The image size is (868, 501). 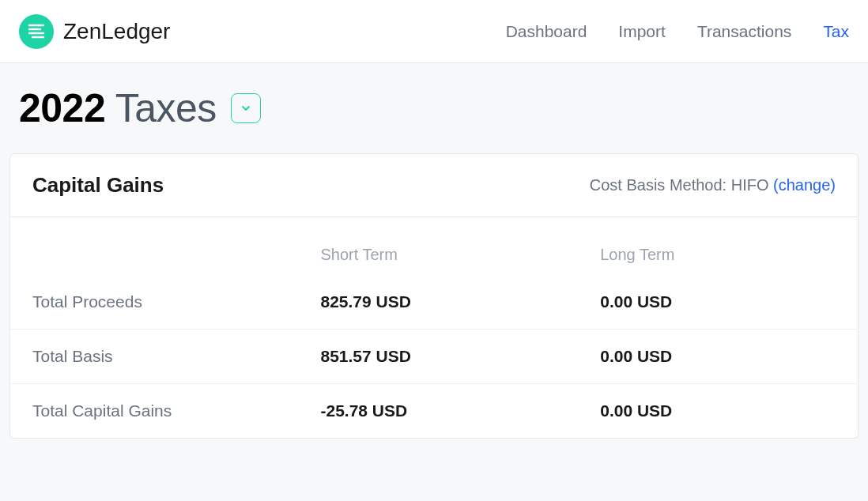 I want to click on header-bar: ZenLedger Dashboard Import Transactions …, so click(x=434, y=32).